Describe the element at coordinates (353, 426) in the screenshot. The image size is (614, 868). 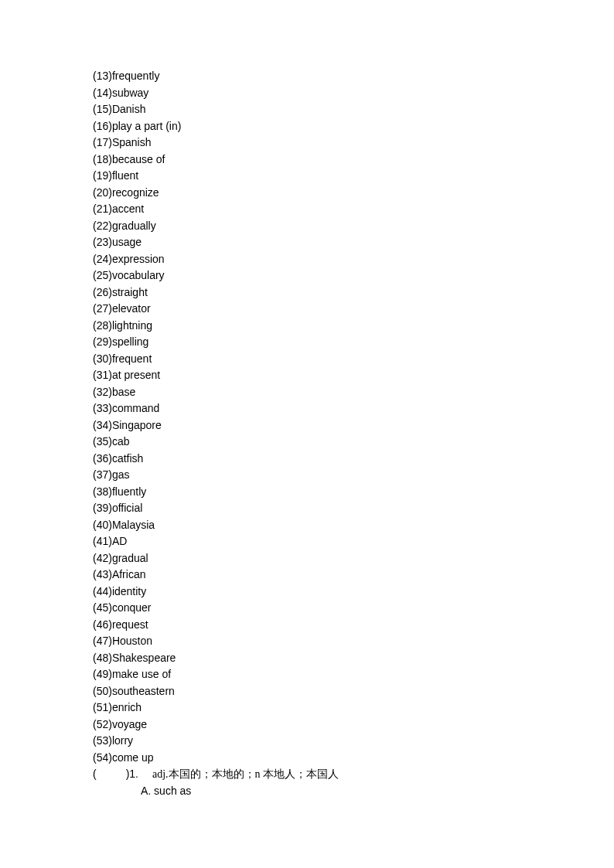
I see `list-item: (34)Singapore` at that location.